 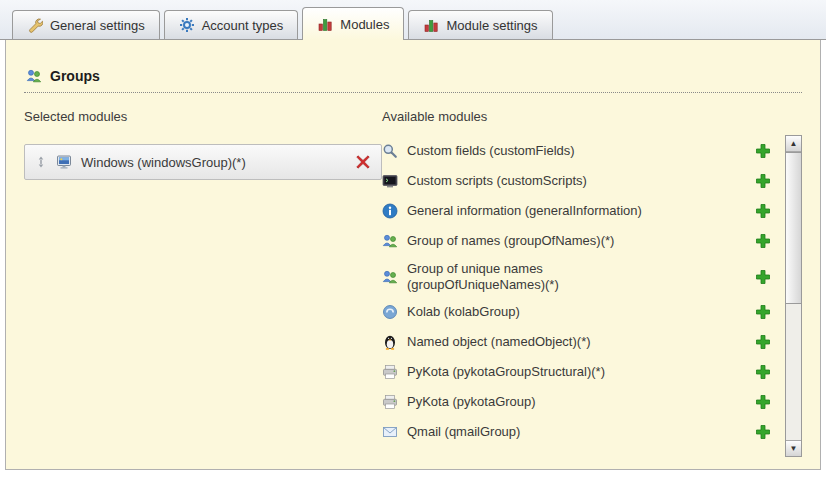 I want to click on tab-label: Modules, so click(x=364, y=24).